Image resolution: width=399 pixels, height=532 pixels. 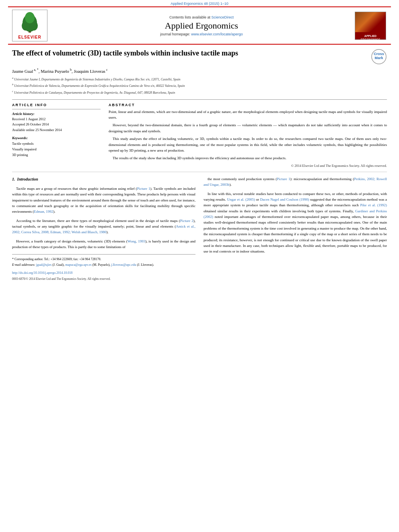 What do you see at coordinates (56, 114) in the screenshot?
I see `history-label: Article history:` at bounding box center [56, 114].